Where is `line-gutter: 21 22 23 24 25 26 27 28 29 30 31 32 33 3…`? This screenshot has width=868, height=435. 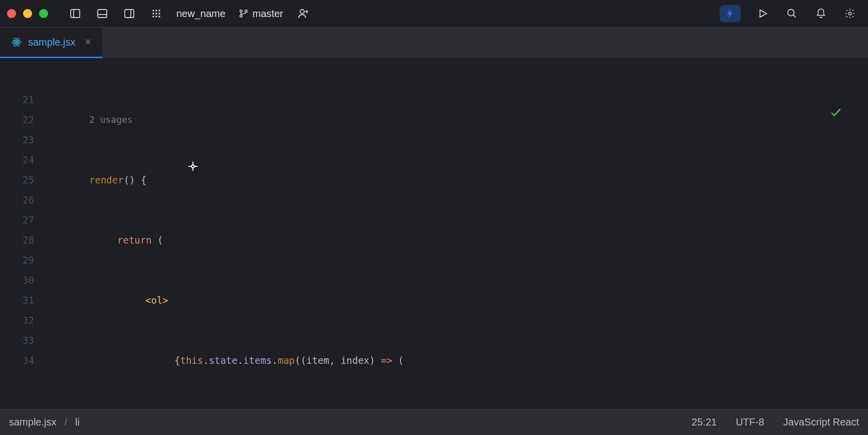 line-gutter: 21 22 23 24 25 26 27 28 29 30 31 32 33 3… is located at coordinates (22, 229).